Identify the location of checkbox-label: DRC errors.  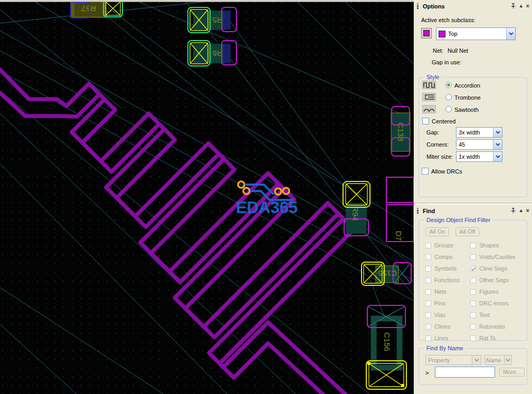
(494, 303).